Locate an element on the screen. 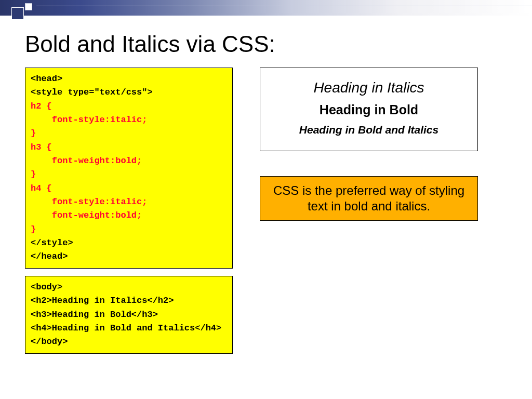  code-line: h3 { is located at coordinates (42, 148).